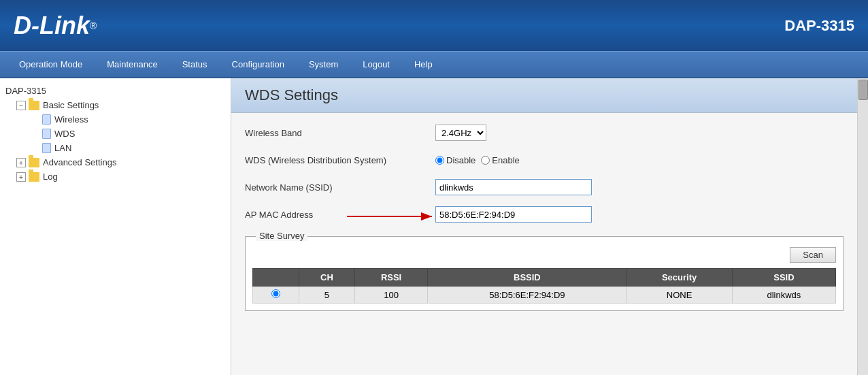  I want to click on sidebar-device-label: DAP-3315, so click(26, 91).